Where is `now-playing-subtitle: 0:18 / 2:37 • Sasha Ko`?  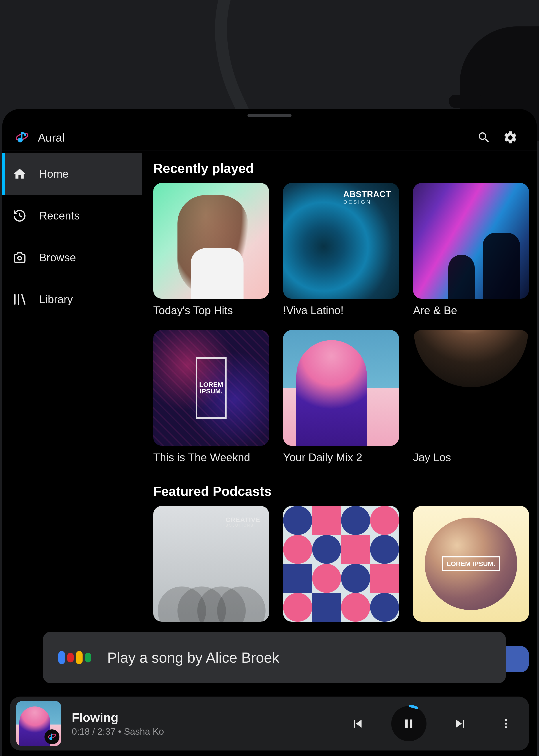 now-playing-subtitle: 0:18 / 2:37 • Sasha Ko is located at coordinates (118, 731).